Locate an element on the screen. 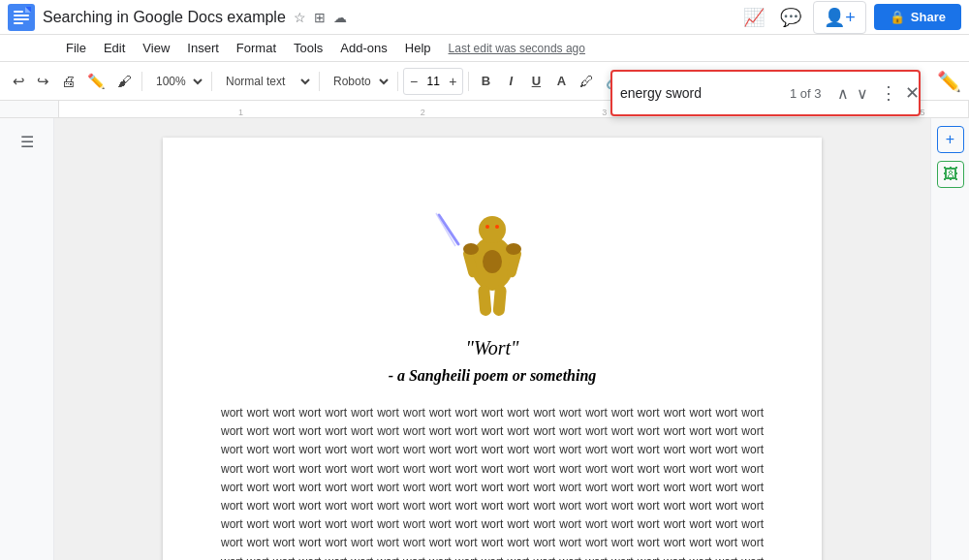 Image resolution: width=969 pixels, height=560 pixels. decrease-font-size-button: − is located at coordinates (414, 81).